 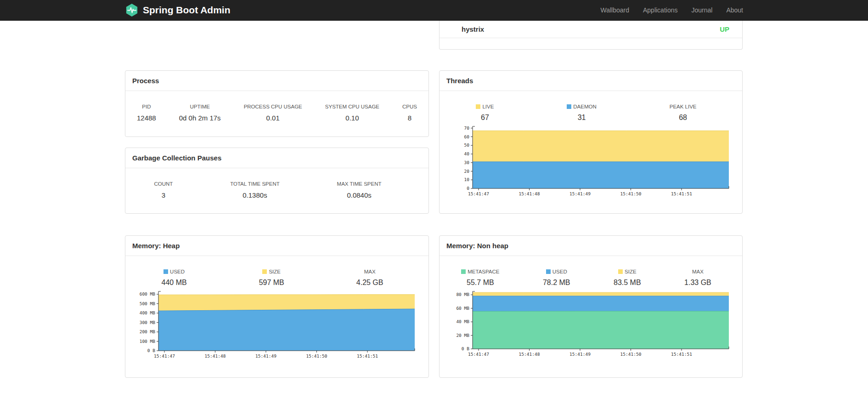 I want to click on legend-live: LIVE 67, so click(x=485, y=113).